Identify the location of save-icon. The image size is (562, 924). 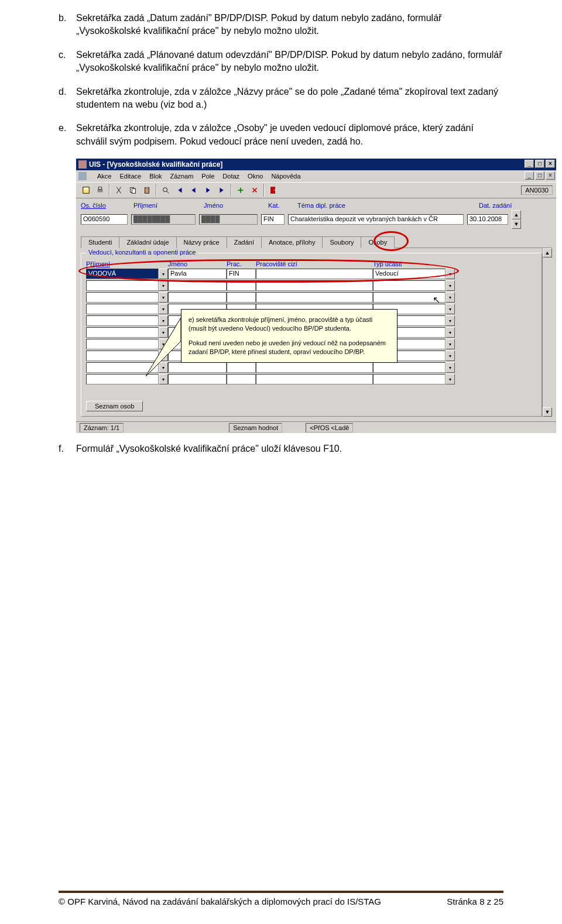
(86, 190).